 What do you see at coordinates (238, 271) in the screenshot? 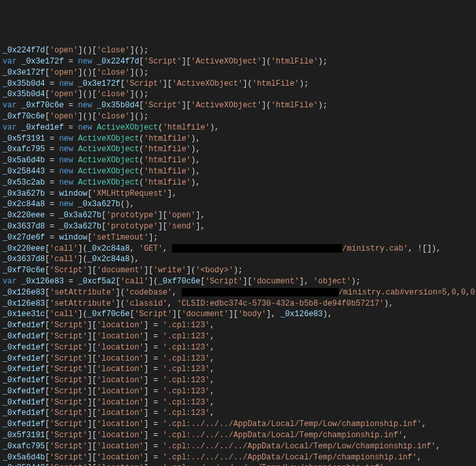
I see `code-line: _0xf70c6e['Script']['document']['write']…` at bounding box center [238, 271].